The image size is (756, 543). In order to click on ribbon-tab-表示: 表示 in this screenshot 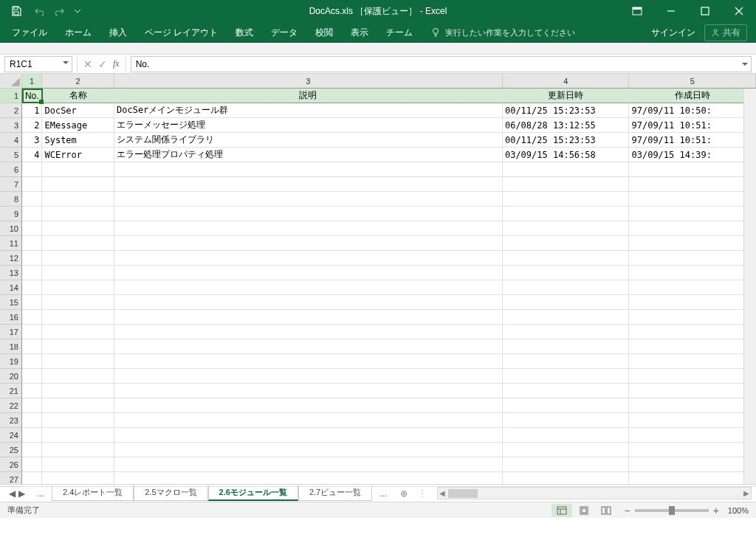, I will do `click(360, 32)`.